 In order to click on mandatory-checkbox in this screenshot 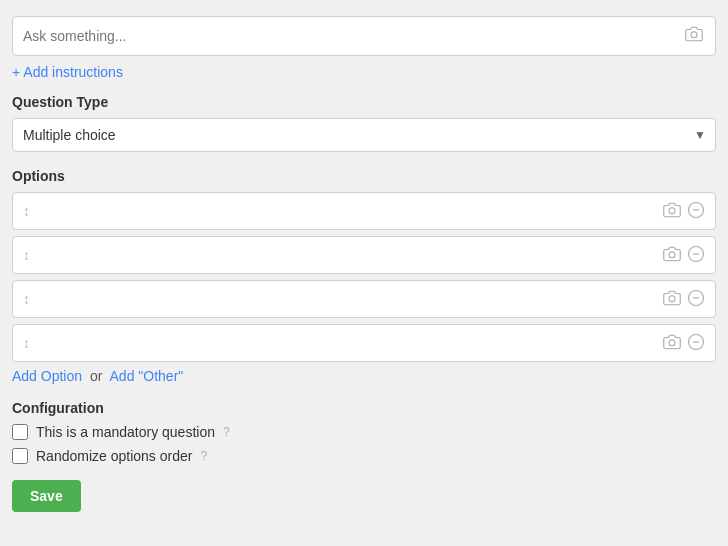, I will do `click(20, 432)`.